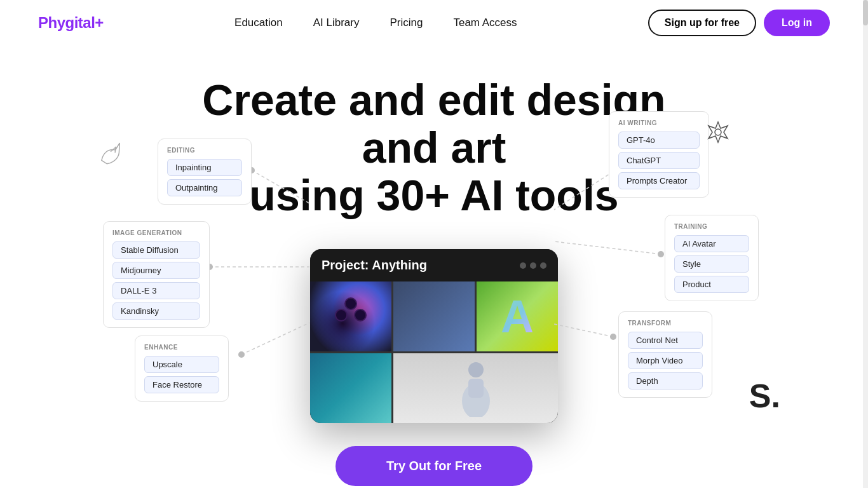 The height and width of the screenshot is (488, 868). Describe the element at coordinates (712, 244) in the screenshot. I see `training-item-ai-avatar: AI Avatar` at that location.